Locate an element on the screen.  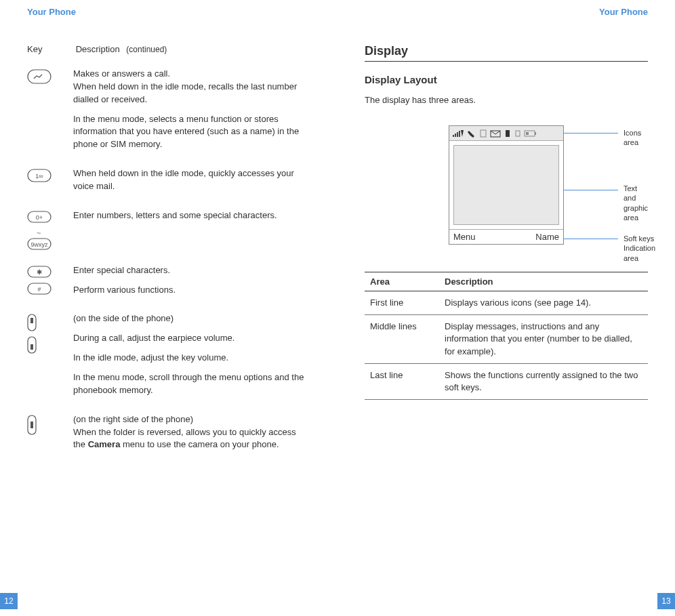
key-desc-text: During a call, adjust the earpiece volum… is located at coordinates (192, 339).